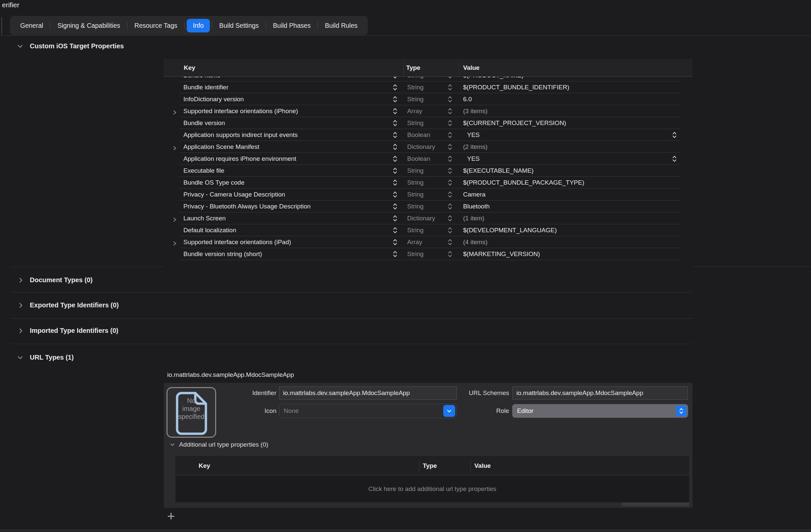 The height and width of the screenshot is (532, 811). What do you see at coordinates (52, 358) in the screenshot?
I see `section-url-types-title: URL Types (1)` at bounding box center [52, 358].